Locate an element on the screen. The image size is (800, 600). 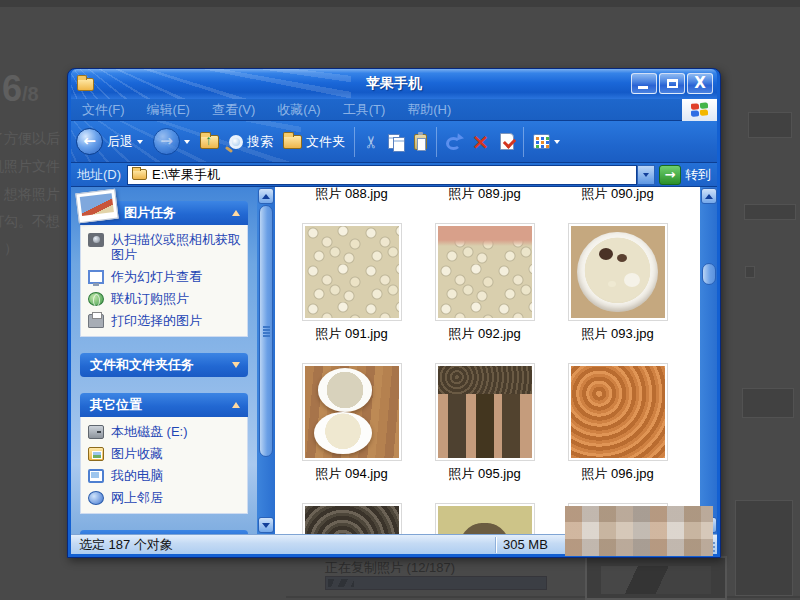
paste-button is located at coordinates (420, 142).